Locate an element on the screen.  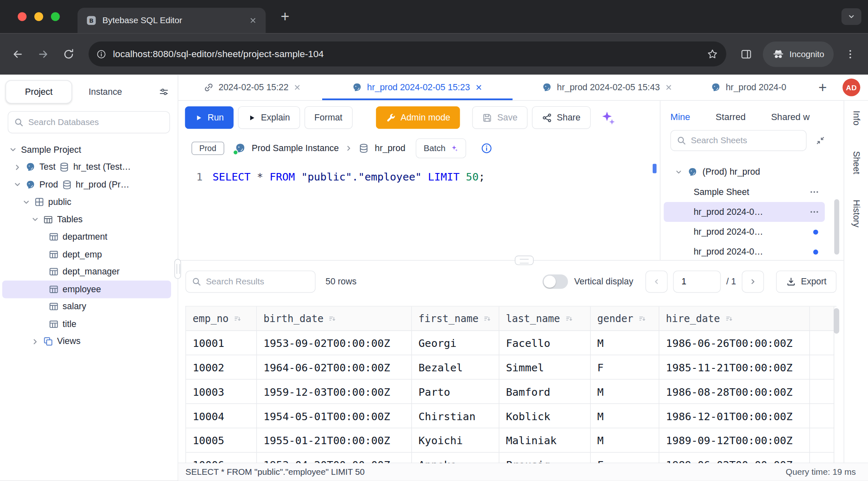
tree-item-group-views: Views is located at coordinates (89, 342).